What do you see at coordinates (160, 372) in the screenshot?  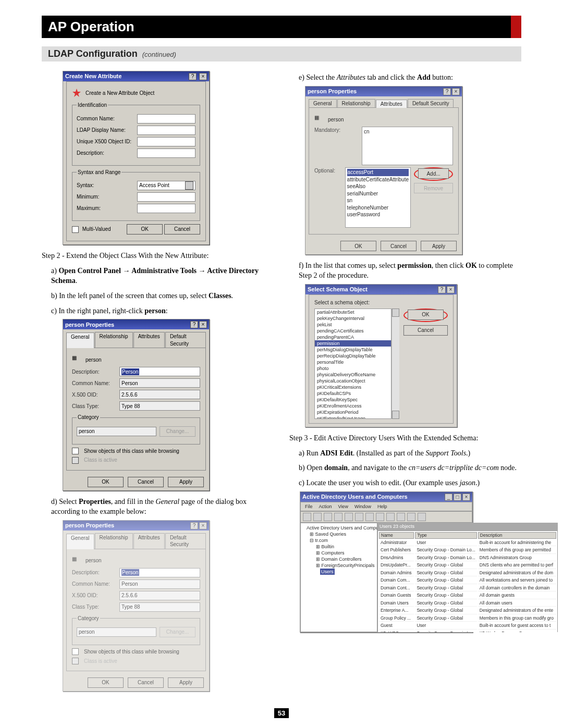 I see `description-input: Person` at bounding box center [160, 372].